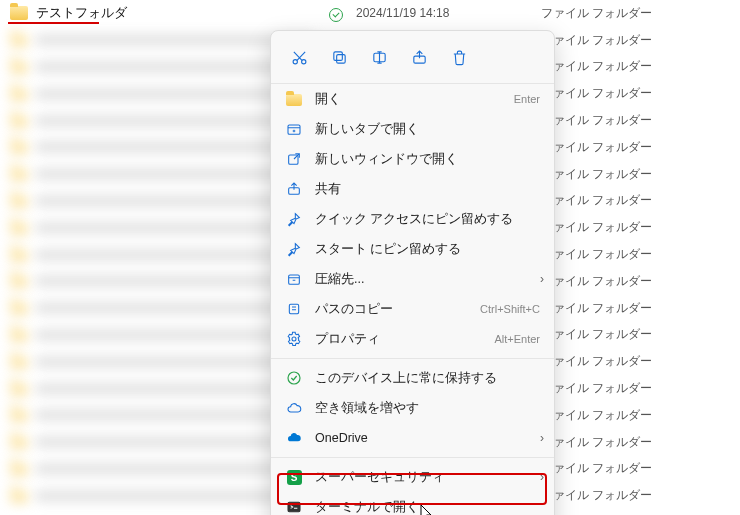 The width and height of the screenshot is (740, 515). I want to click on menu-item-terminal: ターミナルで開く, so click(412, 504).